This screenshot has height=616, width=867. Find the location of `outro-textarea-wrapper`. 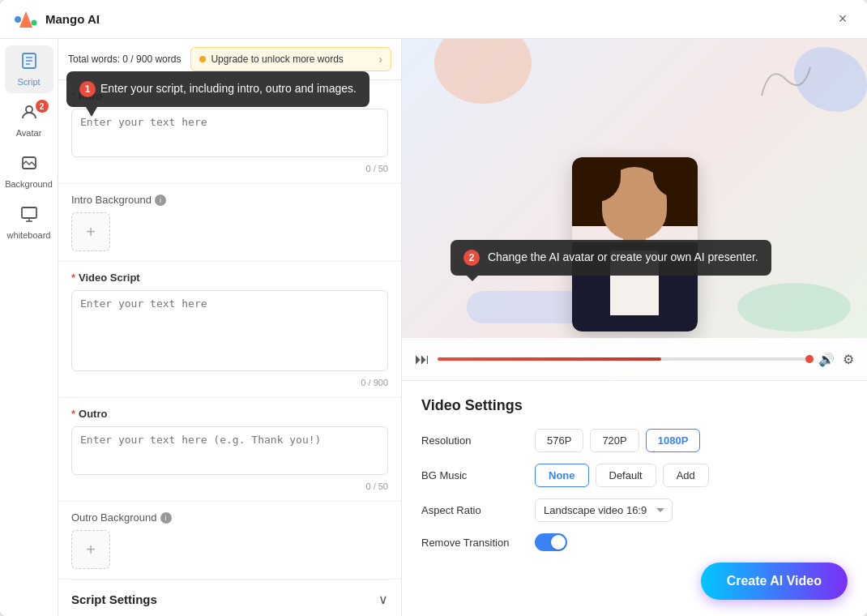

outro-textarea-wrapper is located at coordinates (230, 452).